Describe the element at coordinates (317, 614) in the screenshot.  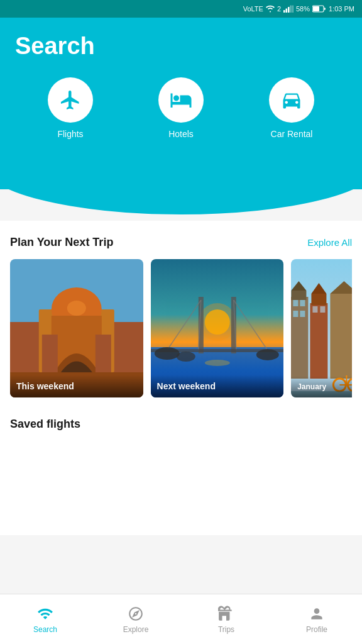
I see `person-icon` at that location.